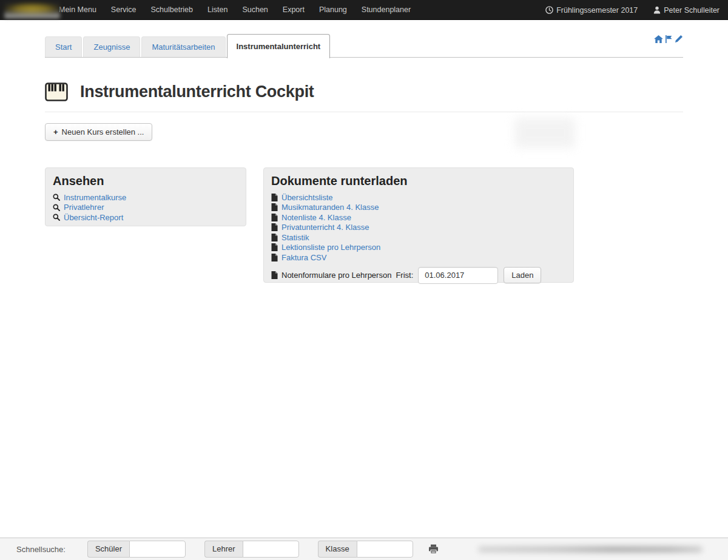  I want to click on notenformulare-label: Notenformulare pro Lehrperson, so click(336, 275).